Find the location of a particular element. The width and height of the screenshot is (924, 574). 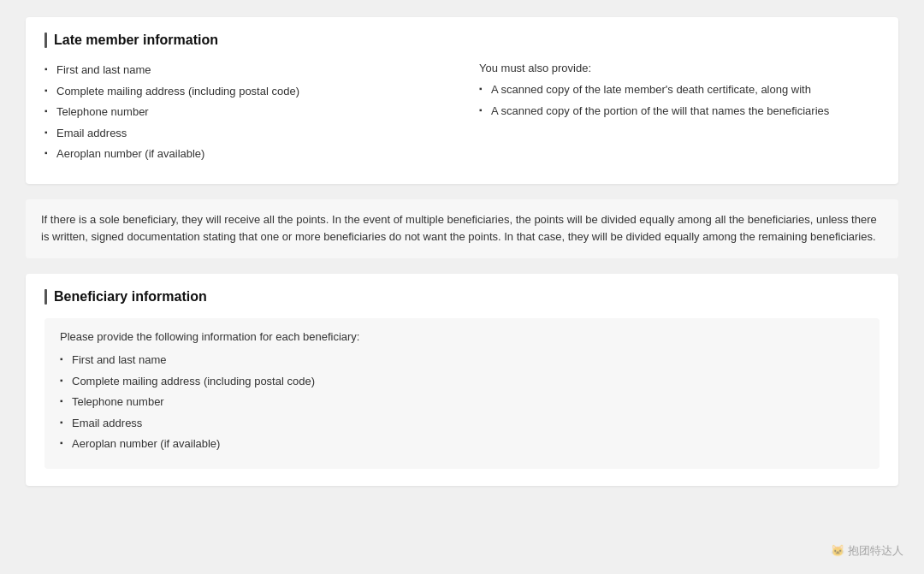

late-member-left-col: First and last nameComplete mailing addr… is located at coordinates (245, 115).